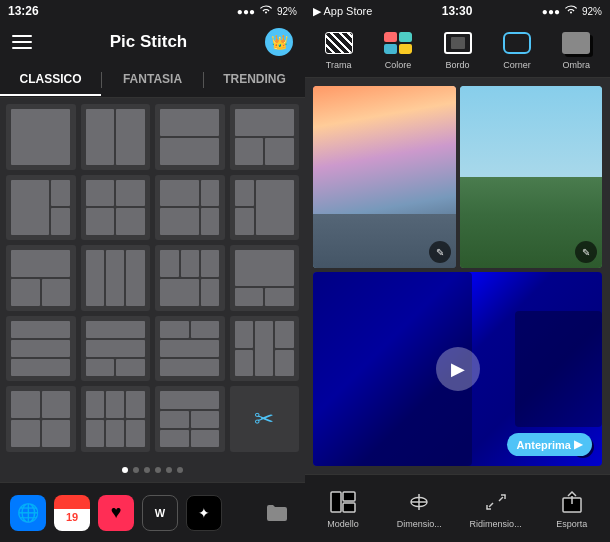  Describe the element at coordinates (41, 137) in the screenshot. I see `layout-single` at that location.